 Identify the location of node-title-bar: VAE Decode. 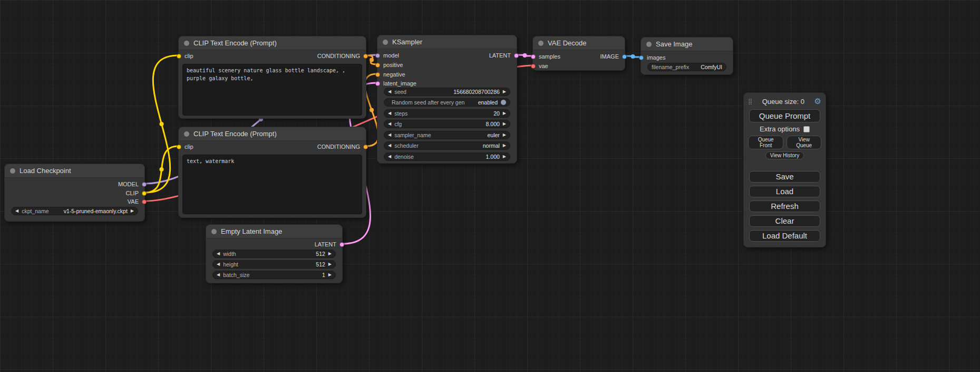
(579, 43).